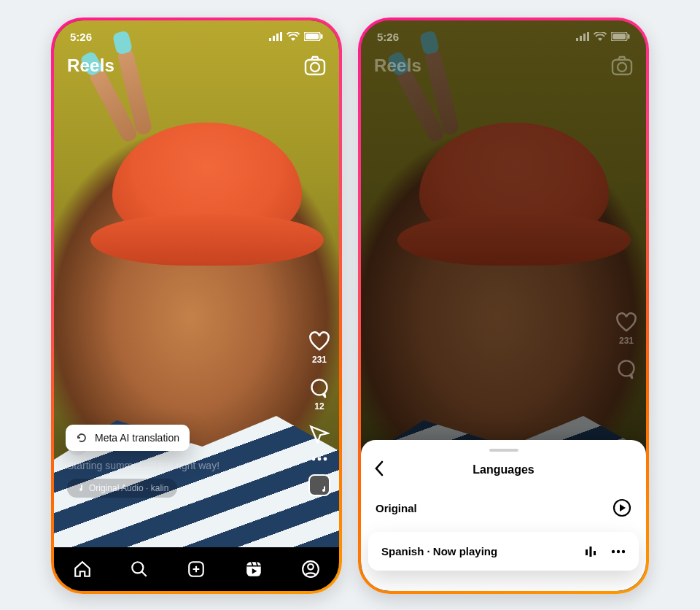 This screenshot has width=700, height=610. What do you see at coordinates (503, 552) in the screenshot?
I see `language-row-spanish: Spanish · Now playing` at bounding box center [503, 552].